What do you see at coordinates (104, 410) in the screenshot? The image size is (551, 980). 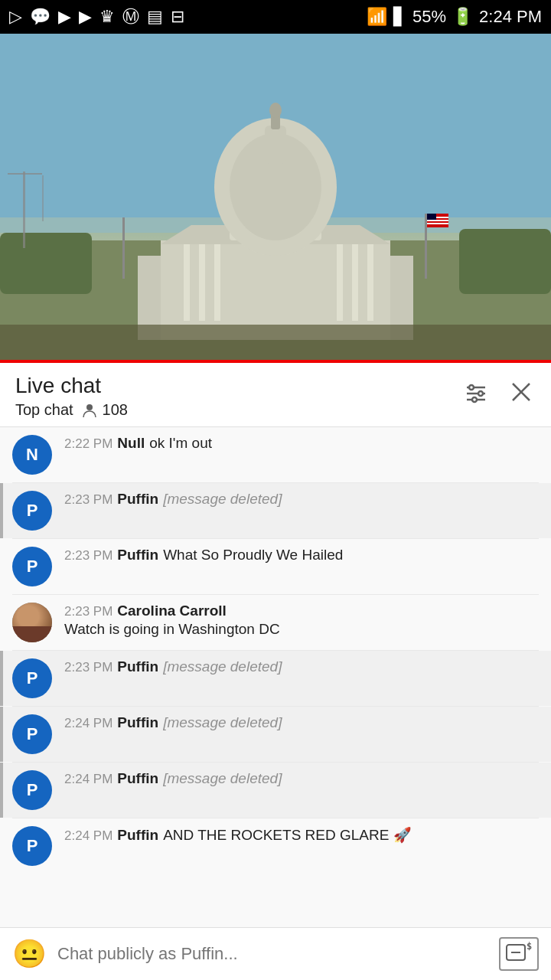 I see `viewer-count: 108` at bounding box center [104, 410].